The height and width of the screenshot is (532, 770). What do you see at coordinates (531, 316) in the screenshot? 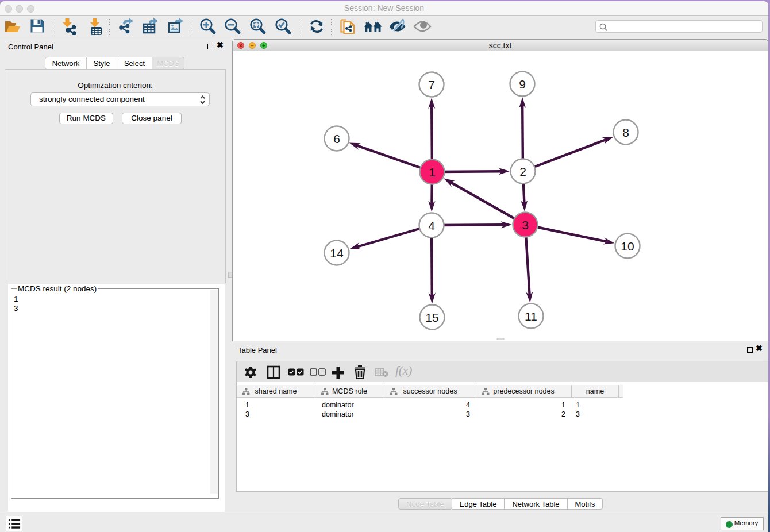
I see `svg-text: 11` at bounding box center [531, 316].